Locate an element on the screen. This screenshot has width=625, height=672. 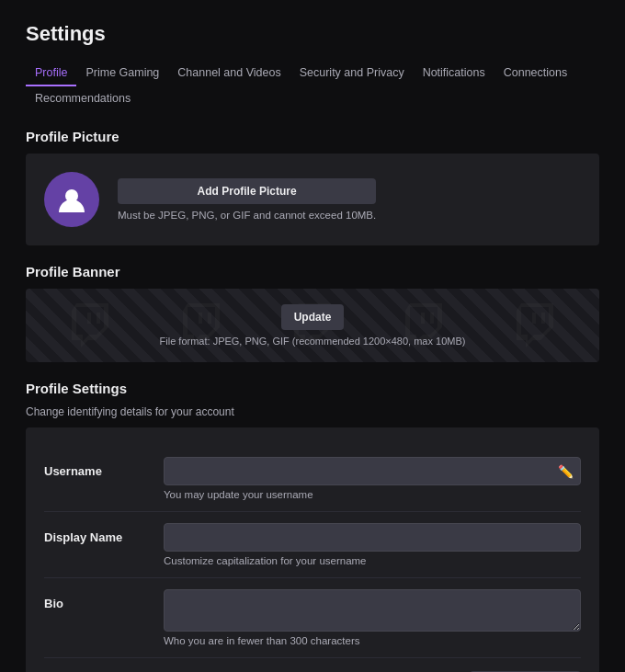
tab-notifications: Notifications is located at coordinates (454, 74).